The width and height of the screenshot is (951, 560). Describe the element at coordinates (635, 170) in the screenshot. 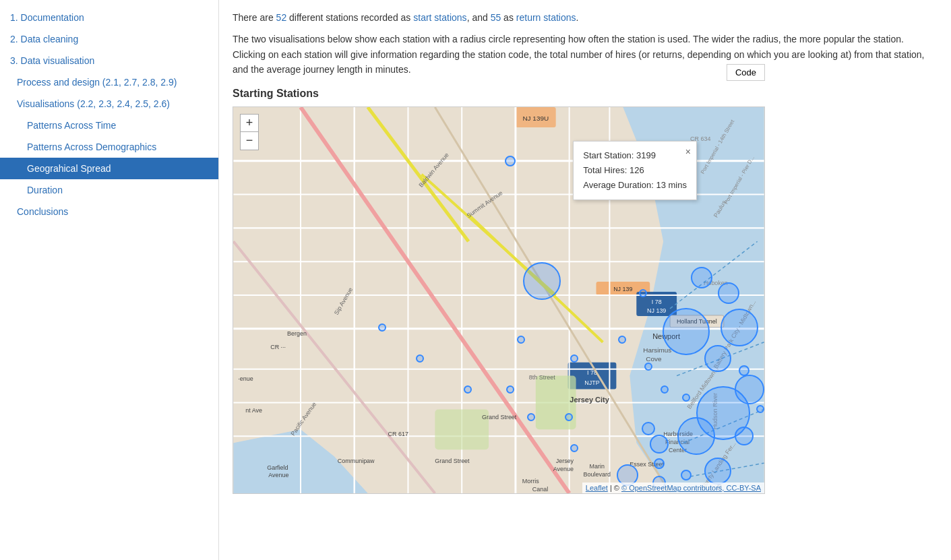

I see `map-popup: × Start Station: 3199 Total Hires: 126 A…` at that location.